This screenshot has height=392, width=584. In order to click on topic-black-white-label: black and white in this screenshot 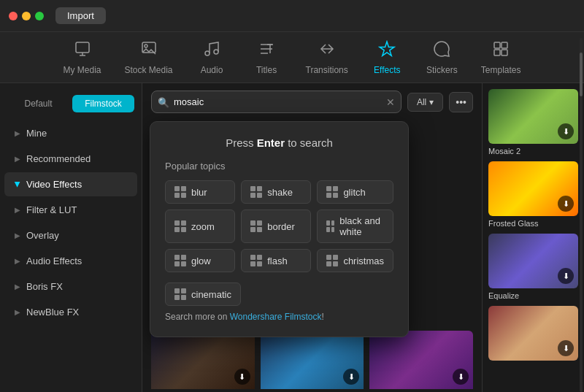, I will do `click(362, 226)`.